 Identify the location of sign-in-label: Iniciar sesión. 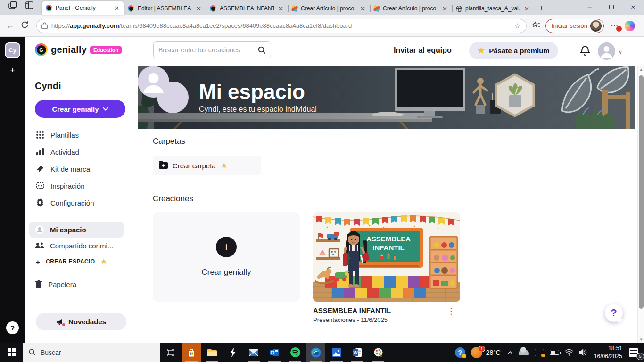
(570, 25).